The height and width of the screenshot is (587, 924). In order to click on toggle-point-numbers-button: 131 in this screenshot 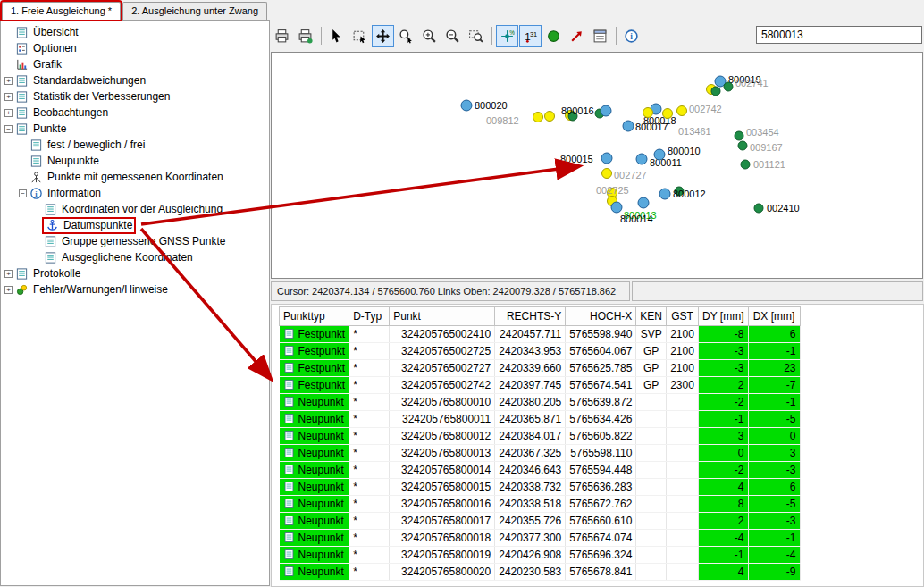, I will do `click(531, 36)`.